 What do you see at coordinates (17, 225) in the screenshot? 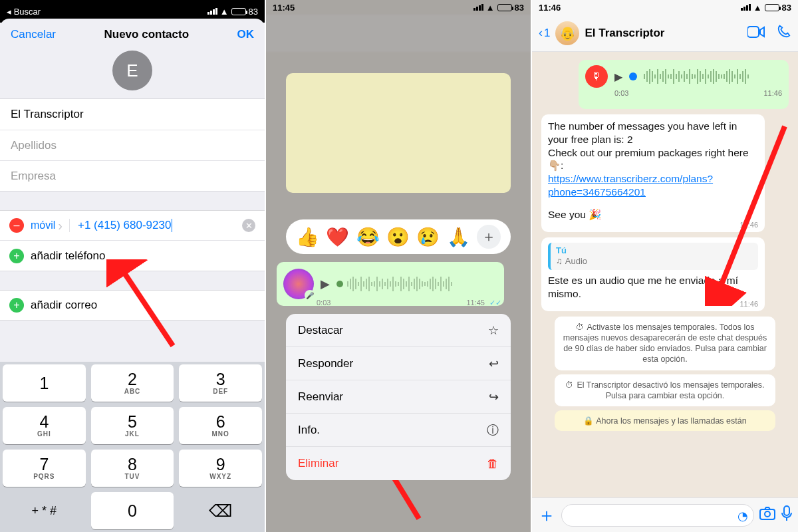
I see `remove-phone-button: –` at bounding box center [17, 225].